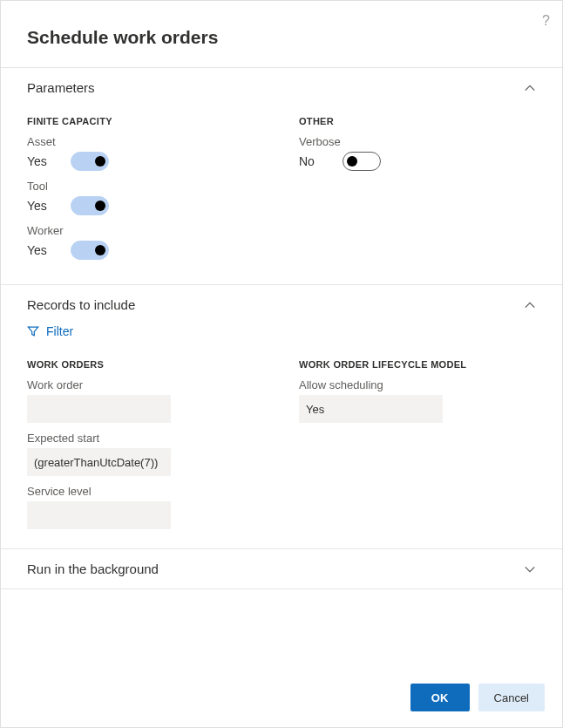  I want to click on input-work-order, so click(99, 409).